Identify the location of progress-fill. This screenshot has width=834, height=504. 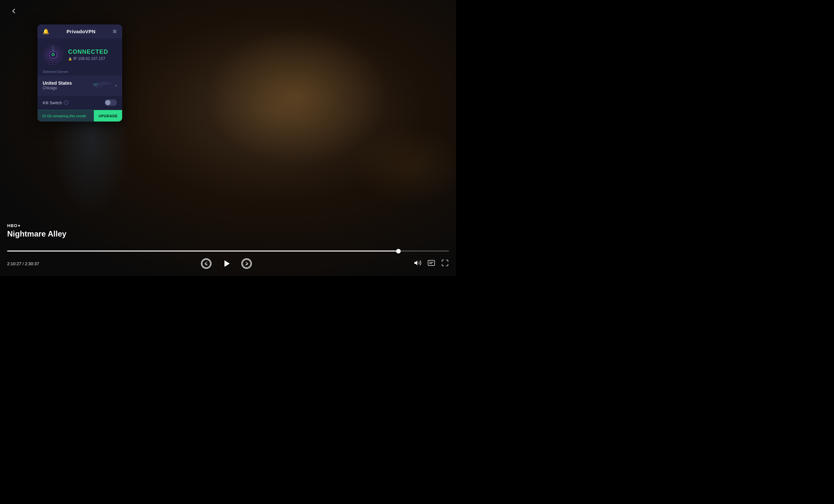
(203, 251).